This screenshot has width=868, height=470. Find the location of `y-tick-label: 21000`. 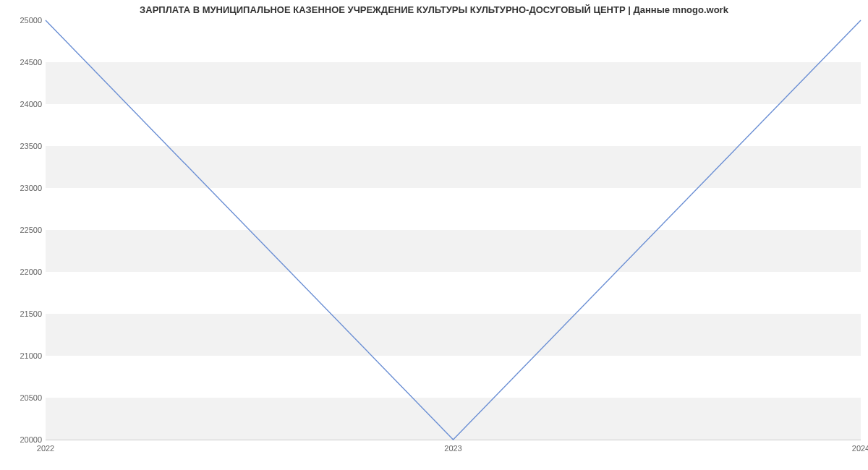

y-tick-label: 21000 is located at coordinates (24, 356).